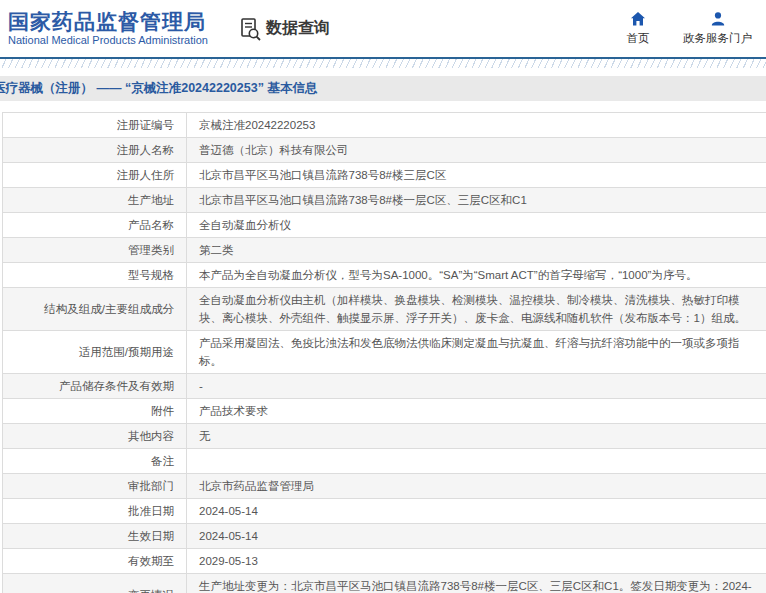 This screenshot has height=593, width=766. Describe the element at coordinates (718, 19) in the screenshot. I see `user-icon` at that location.